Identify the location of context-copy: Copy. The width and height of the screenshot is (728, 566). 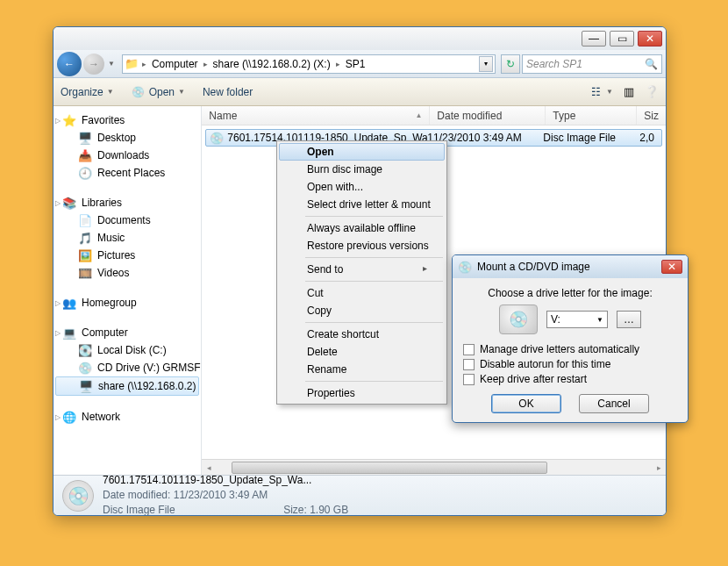
(361, 311).